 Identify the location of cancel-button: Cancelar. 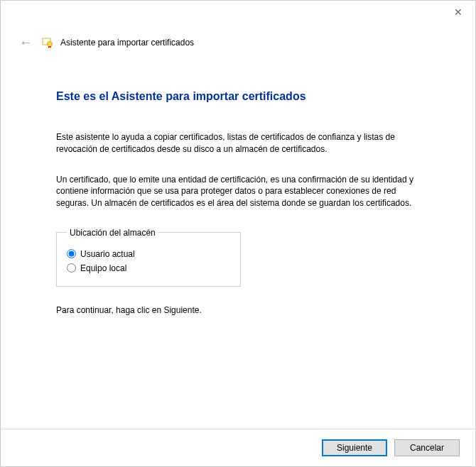
(427, 448).